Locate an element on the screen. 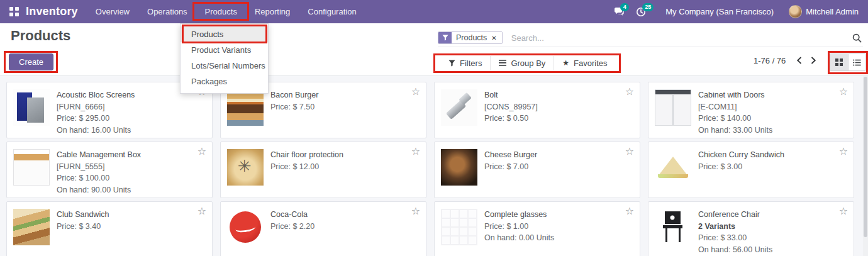 This screenshot has width=868, height=256. facet-remove-icon: ✕ is located at coordinates (494, 38).